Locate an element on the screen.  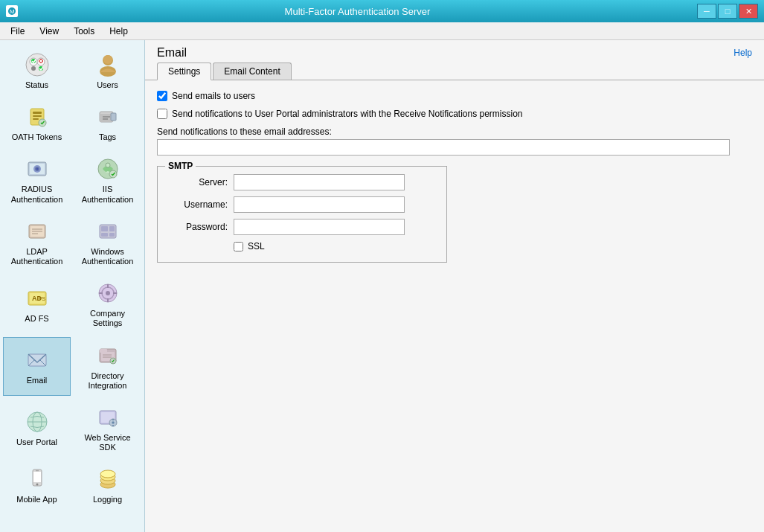
content-header: Email Help is located at coordinates (455, 51).